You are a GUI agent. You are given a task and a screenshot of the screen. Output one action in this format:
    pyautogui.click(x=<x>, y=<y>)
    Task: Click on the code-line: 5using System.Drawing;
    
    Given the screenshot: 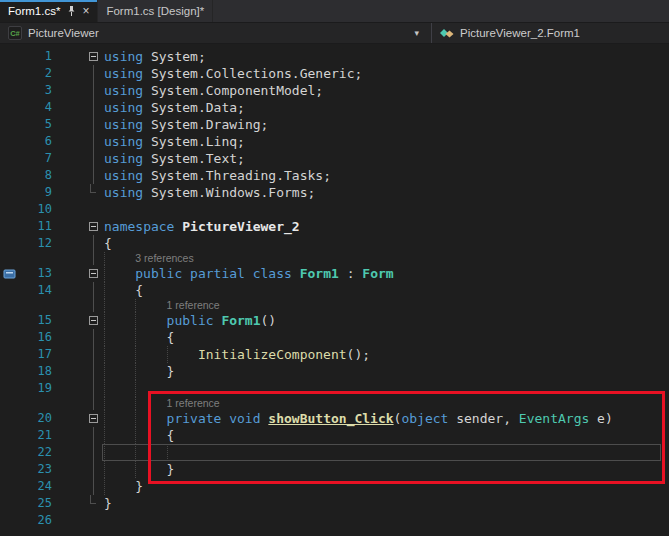 What is the action you would take?
    pyautogui.click(x=334, y=124)
    